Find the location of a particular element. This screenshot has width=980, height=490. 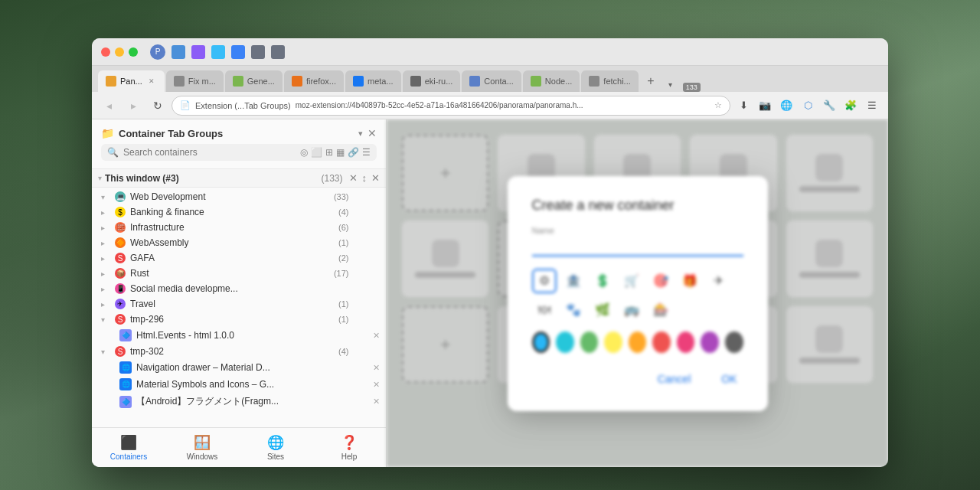

color-swatch-orange is located at coordinates (638, 342).